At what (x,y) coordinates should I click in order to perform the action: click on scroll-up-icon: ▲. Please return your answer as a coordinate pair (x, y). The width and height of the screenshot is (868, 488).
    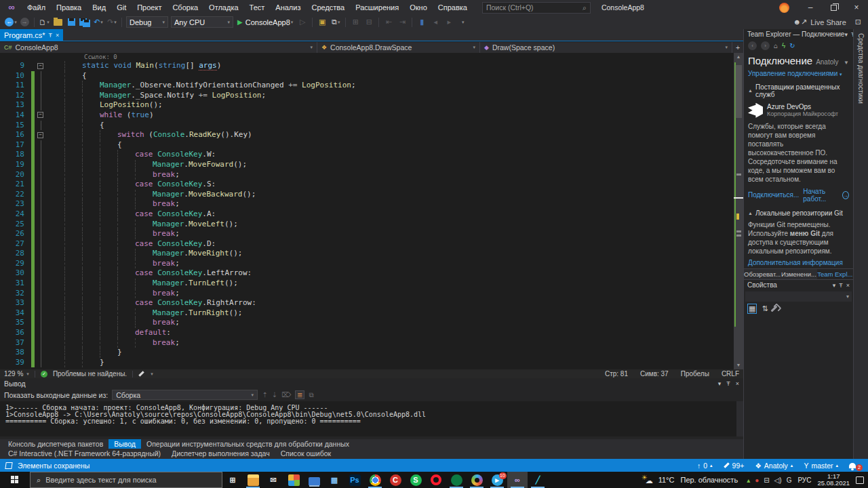
    Looking at the image, I should click on (738, 57).